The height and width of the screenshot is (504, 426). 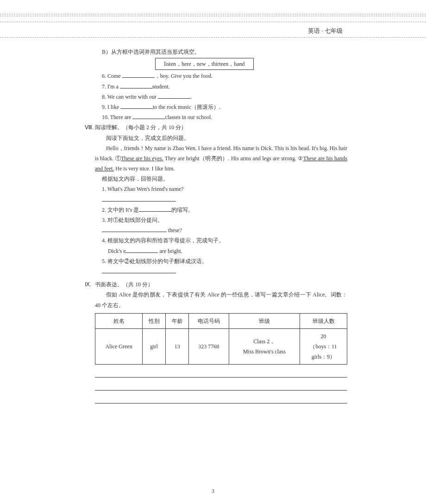 I want to click on q10-post: classes in our school., so click(x=188, y=117).